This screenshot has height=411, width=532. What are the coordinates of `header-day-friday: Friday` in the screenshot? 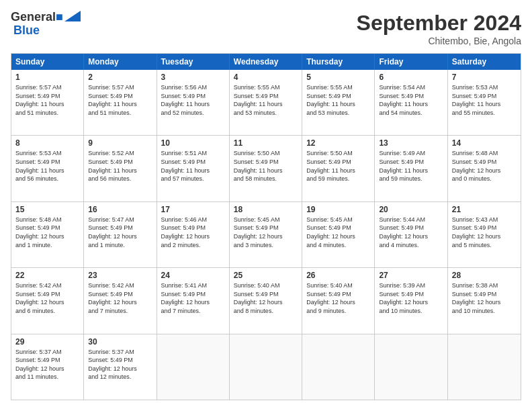 It's located at (411, 62).